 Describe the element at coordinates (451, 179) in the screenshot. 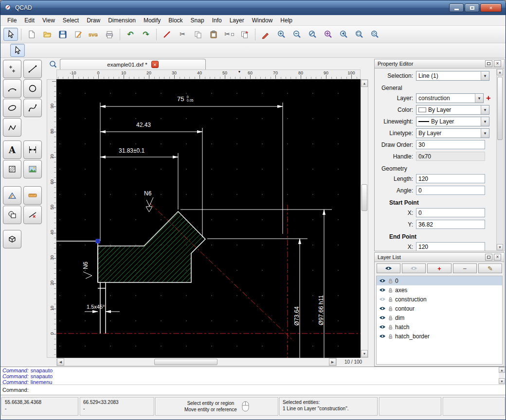

I see `length-input` at that location.